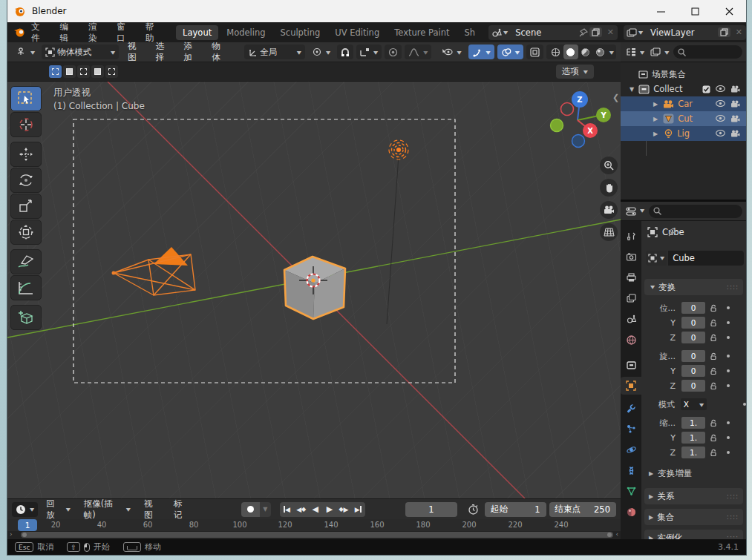  I want to click on rotation-y-field: 0, so click(693, 371).